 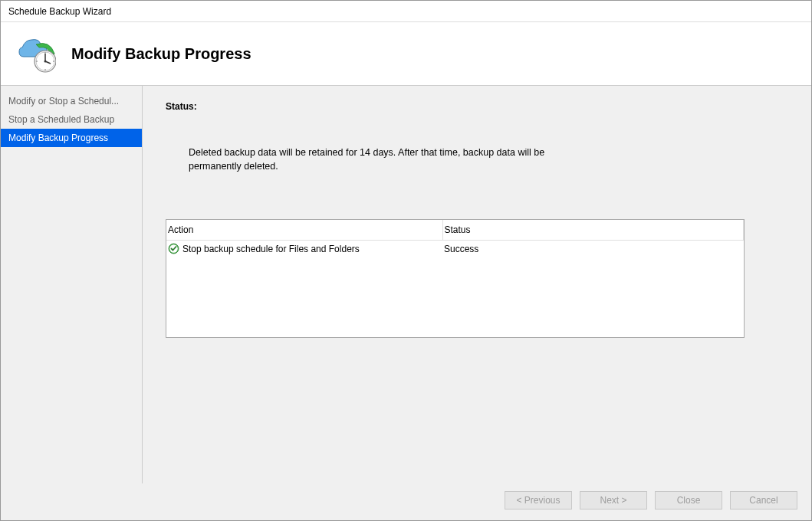 I want to click on next-button: Next >, so click(x=613, y=500).